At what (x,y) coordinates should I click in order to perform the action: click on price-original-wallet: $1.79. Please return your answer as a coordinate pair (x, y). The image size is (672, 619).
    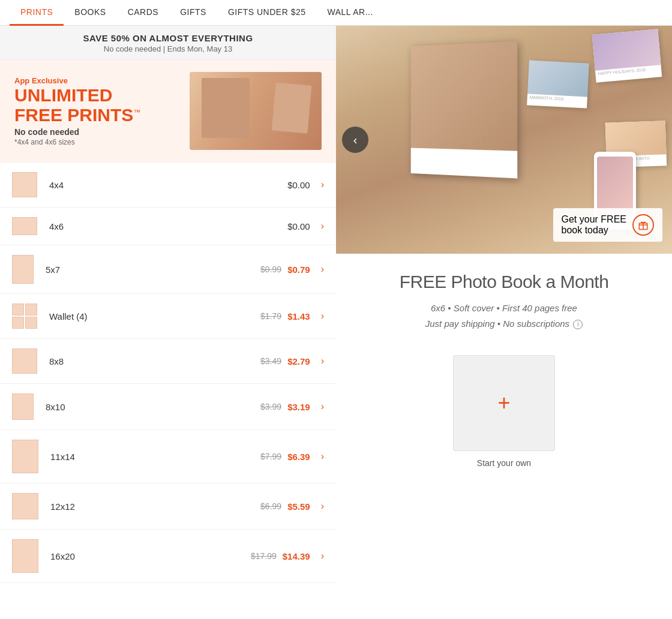
    Looking at the image, I should click on (271, 316).